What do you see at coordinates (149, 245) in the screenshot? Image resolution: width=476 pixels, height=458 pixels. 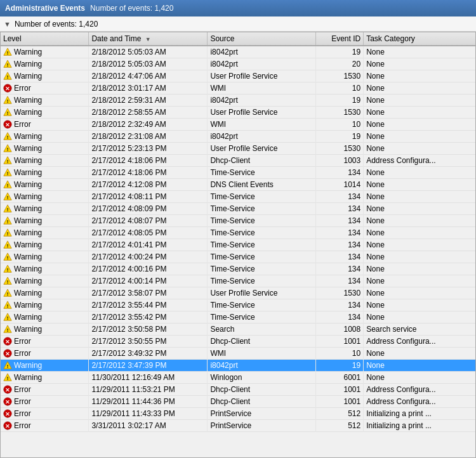 I see `datetime-cell: 2/17/2012 4:01:41 PM` at bounding box center [149, 245].